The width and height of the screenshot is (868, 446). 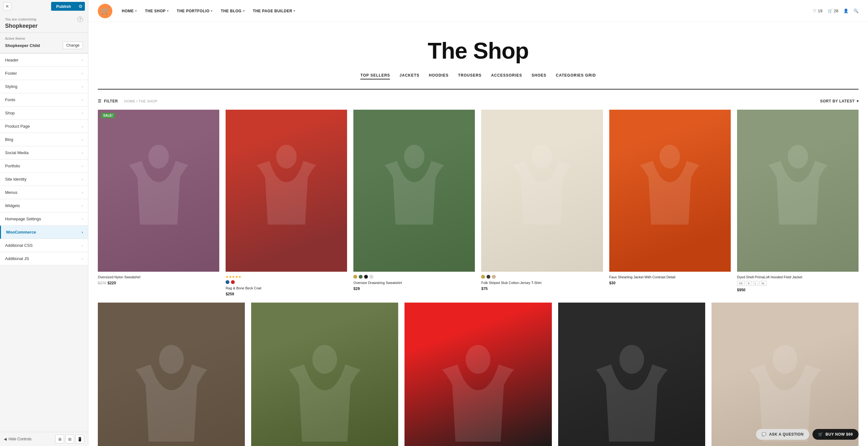 What do you see at coordinates (105, 11) in the screenshot?
I see `site-logo: 🛒` at bounding box center [105, 11].